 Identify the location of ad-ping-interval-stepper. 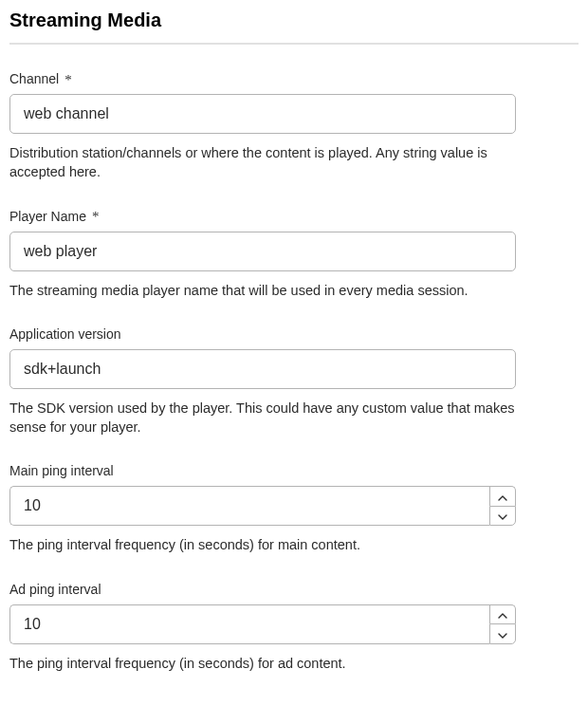
(263, 624).